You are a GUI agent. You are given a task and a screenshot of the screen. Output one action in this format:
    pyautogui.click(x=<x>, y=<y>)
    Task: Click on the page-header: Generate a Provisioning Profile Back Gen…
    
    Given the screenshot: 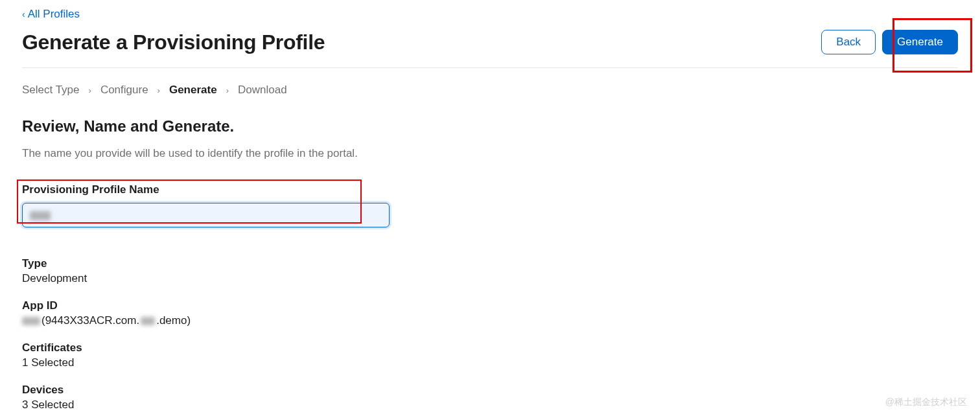 What is the action you would take?
    pyautogui.click(x=490, y=49)
    